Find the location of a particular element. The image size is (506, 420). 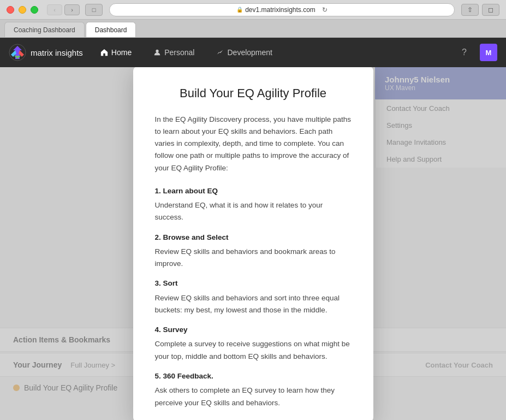

brand: matrix insights is located at coordinates (46, 52).